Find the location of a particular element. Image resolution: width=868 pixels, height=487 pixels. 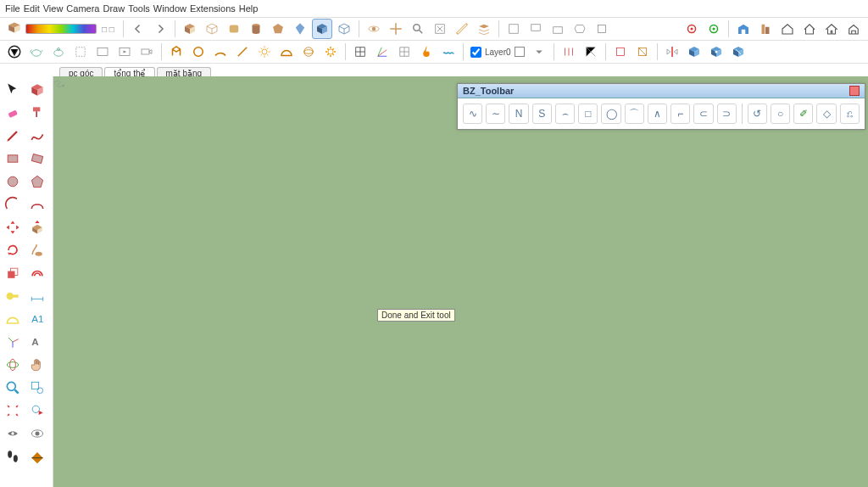

arc-draw-tool is located at coordinates (13, 204).